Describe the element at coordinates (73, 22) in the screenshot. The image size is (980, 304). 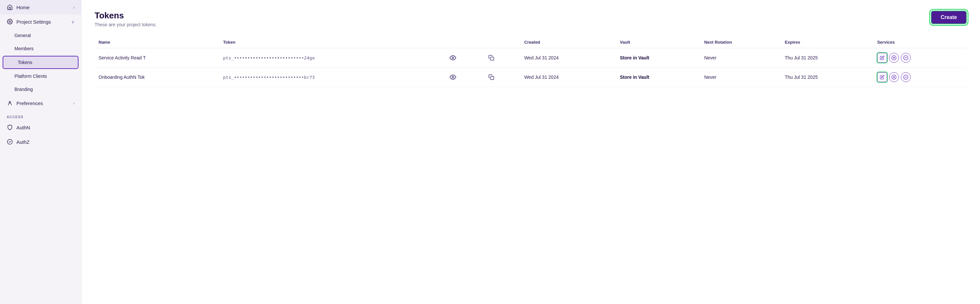
I see `chevron-down-icon: ∨` at that location.